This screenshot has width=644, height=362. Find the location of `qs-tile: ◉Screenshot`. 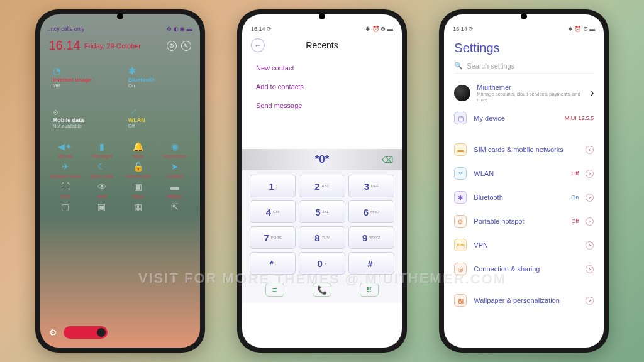

qs-tile: ◉Screenshot is located at coordinates (175, 150).